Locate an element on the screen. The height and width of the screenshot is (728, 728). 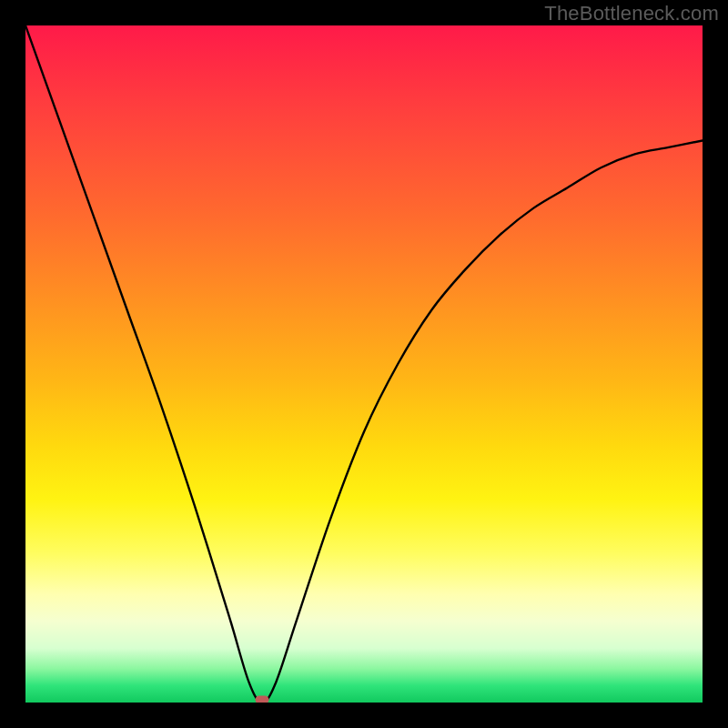
trough-marker is located at coordinates (262, 700).